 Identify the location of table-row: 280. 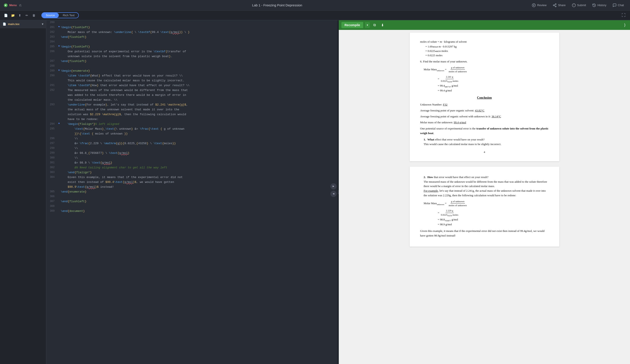
(192, 22).